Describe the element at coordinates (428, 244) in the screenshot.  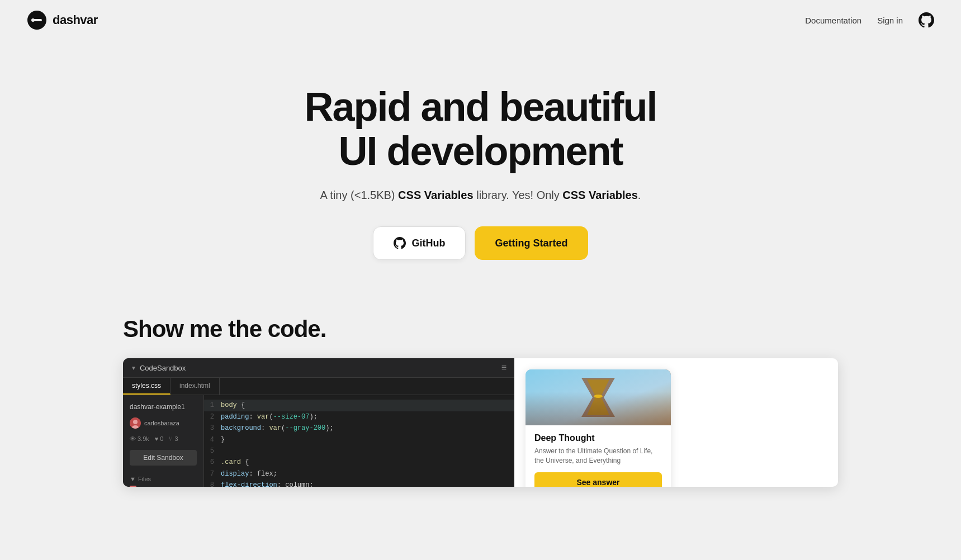
I see `github-btn-label: GitHub` at that location.